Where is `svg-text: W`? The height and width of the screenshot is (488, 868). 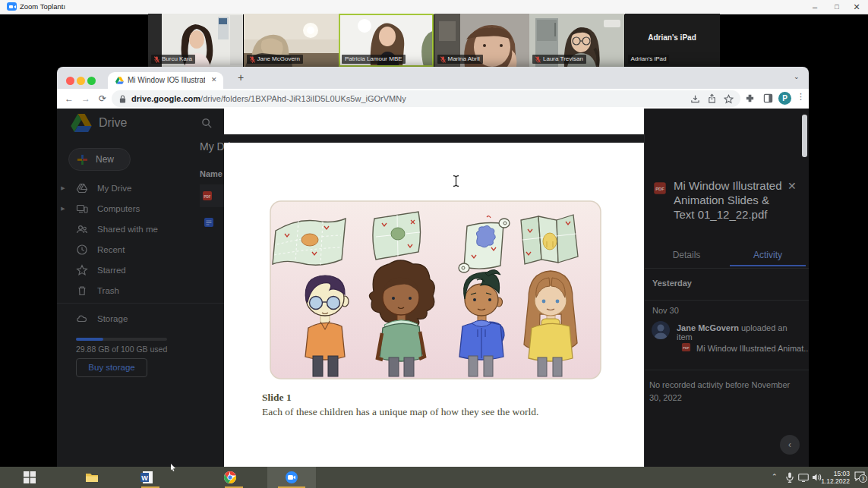
svg-text: W is located at coordinates (144, 478).